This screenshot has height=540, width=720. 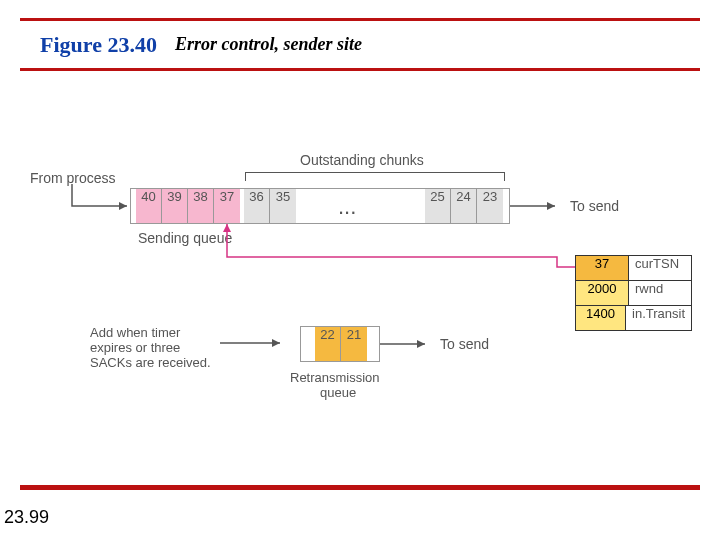 I want to click on ellipsis: ..., so click(x=347, y=207).